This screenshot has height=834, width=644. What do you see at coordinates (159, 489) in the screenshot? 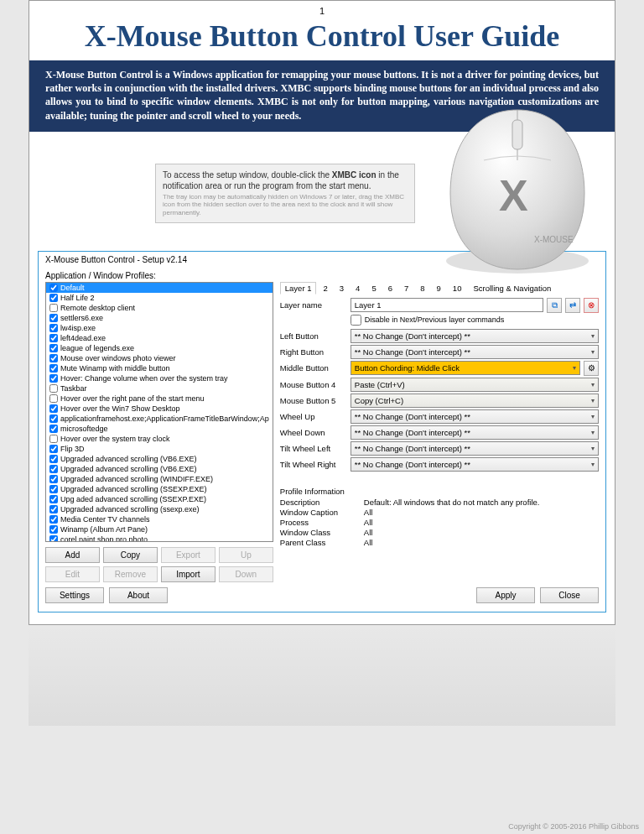
I see `list-item: Upgraded advanced scrolling (SSEXP.EXE)` at bounding box center [159, 489].